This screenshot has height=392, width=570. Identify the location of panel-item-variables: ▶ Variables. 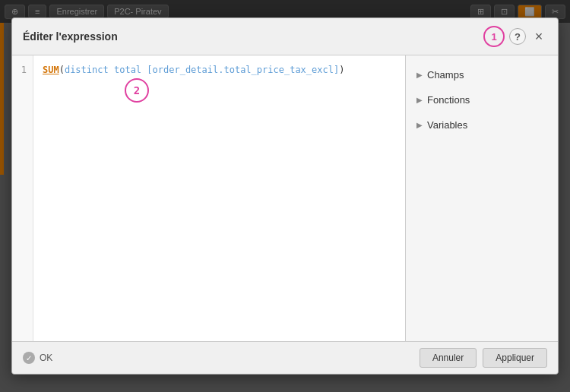
(482, 125).